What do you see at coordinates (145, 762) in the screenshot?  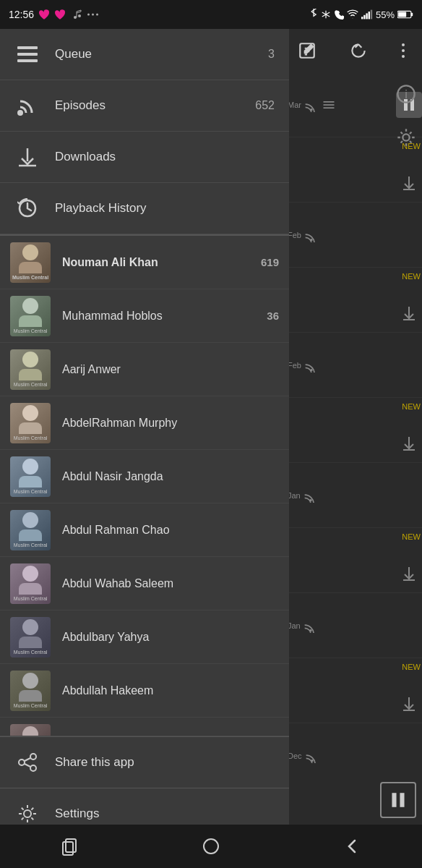 I see `nav-item-share: Share this app` at bounding box center [145, 762].